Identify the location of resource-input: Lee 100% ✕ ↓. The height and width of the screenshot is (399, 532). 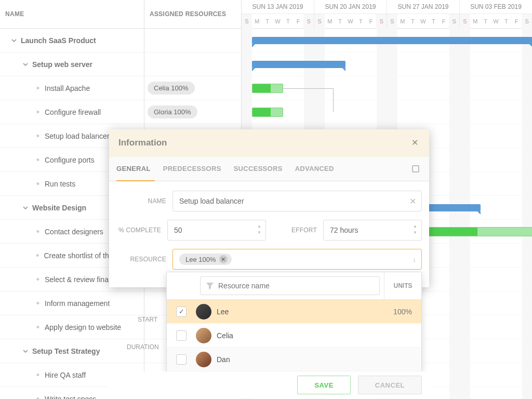
(297, 259).